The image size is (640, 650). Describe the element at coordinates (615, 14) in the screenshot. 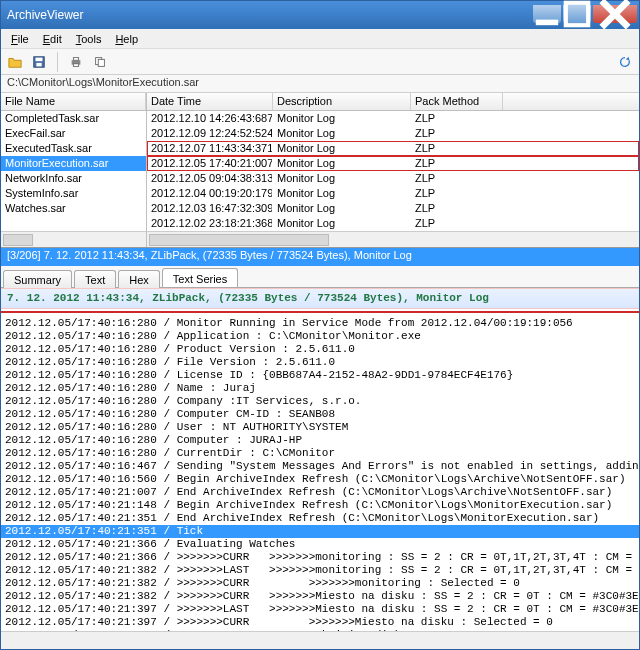

I see `close-button` at that location.